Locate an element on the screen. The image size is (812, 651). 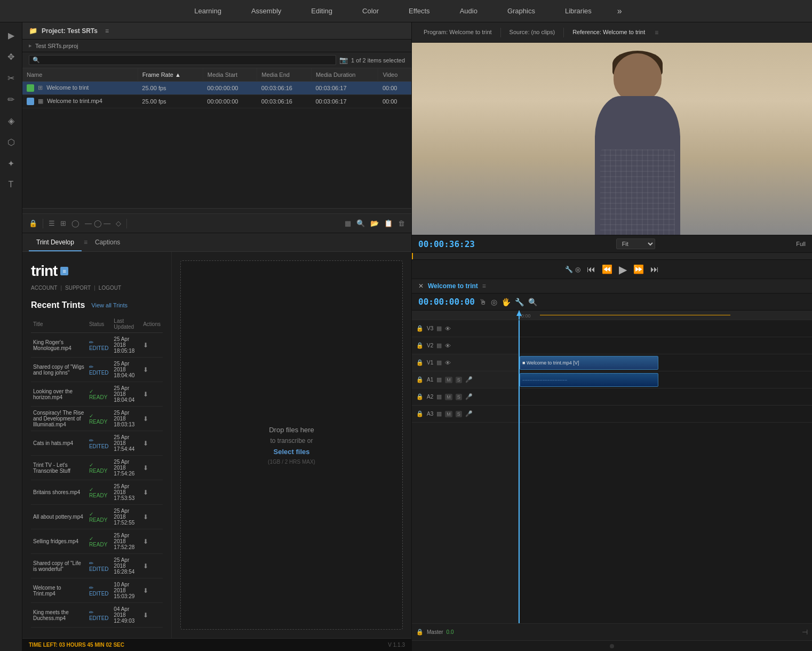
tool-select: ▶ is located at coordinates (11, 35).